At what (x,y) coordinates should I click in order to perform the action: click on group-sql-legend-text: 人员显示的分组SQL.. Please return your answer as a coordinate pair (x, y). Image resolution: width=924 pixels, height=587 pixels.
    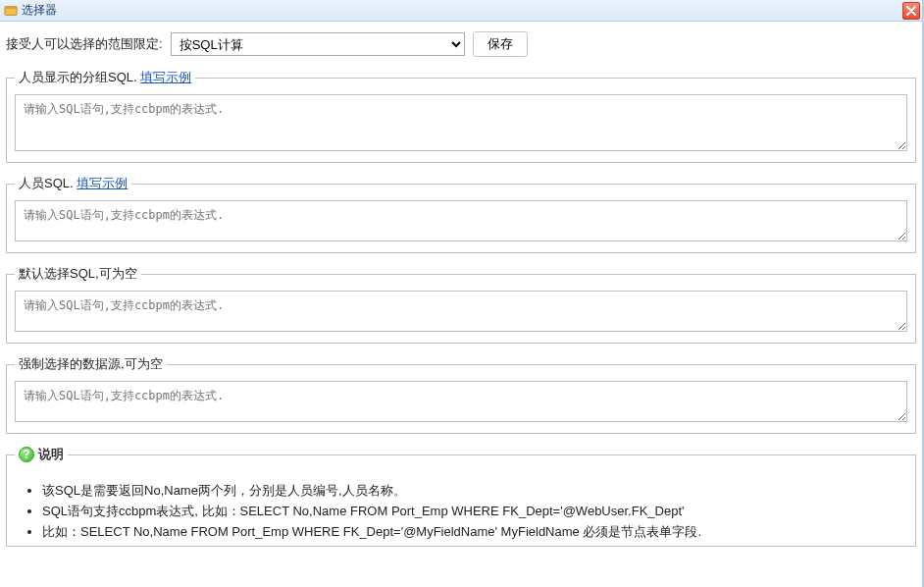
    Looking at the image, I should click on (78, 77).